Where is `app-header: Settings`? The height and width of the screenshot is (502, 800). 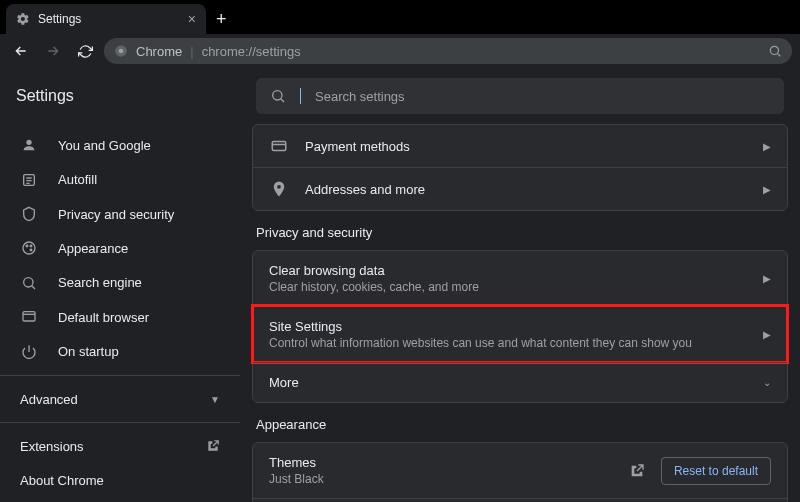
app-header: Settings is located at coordinates (400, 96).